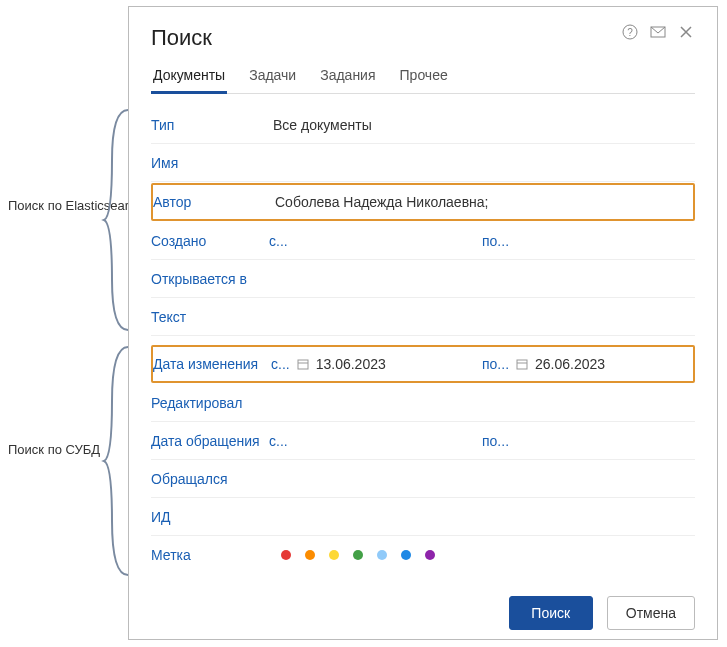 This screenshot has width=727, height=647. Describe the element at coordinates (423, 163) in the screenshot. I see `row-name: Имя` at that location.